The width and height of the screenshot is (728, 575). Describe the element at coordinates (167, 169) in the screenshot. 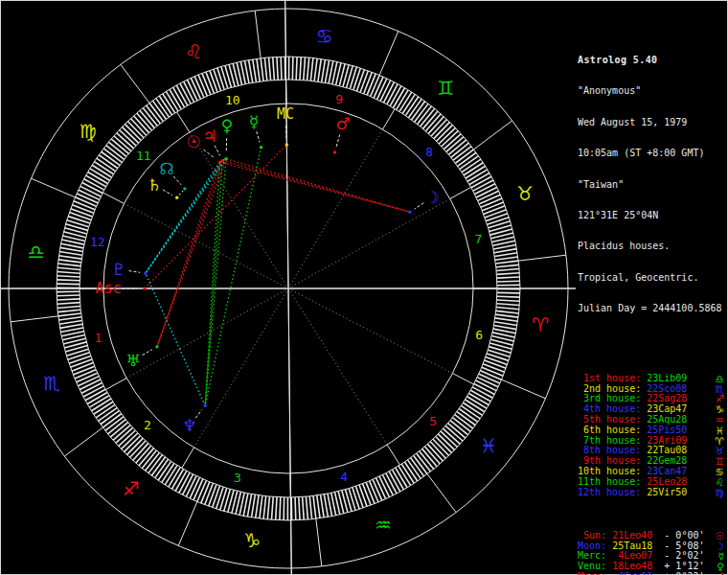

I see `planet-glyph-node: ☊` at that location.